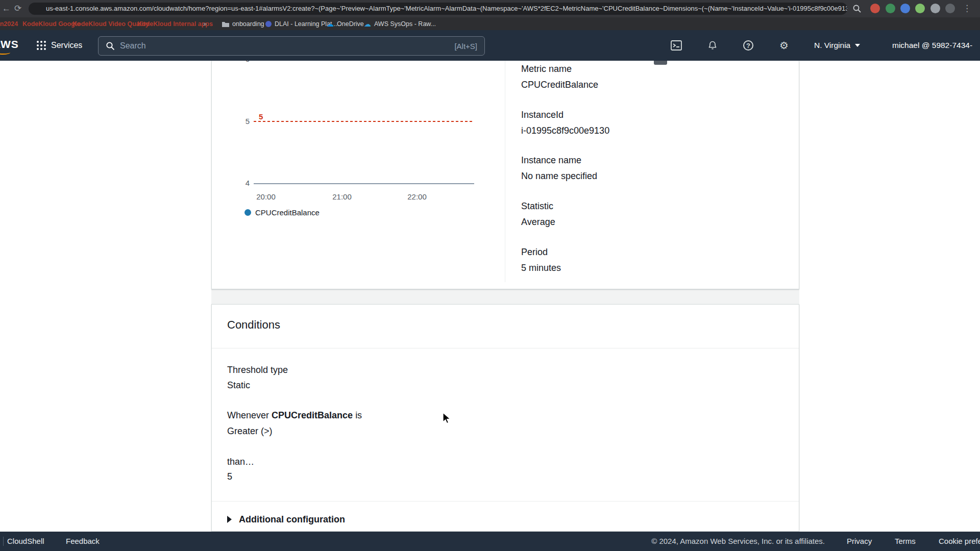 The image size is (980, 551). Describe the element at coordinates (83, 541) in the screenshot. I see `feedback-button: Feedback` at that location.